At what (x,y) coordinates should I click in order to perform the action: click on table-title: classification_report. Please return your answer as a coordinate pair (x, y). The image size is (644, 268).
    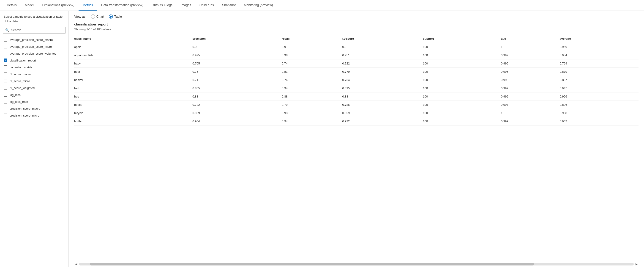
    Looking at the image, I should click on (356, 24).